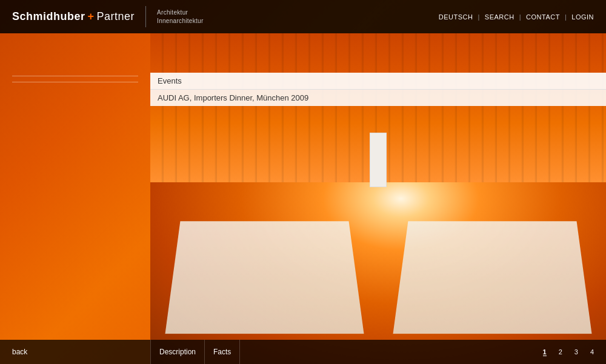  Describe the element at coordinates (499, 17) in the screenshot. I see `nav-search: SEARCH` at that location.